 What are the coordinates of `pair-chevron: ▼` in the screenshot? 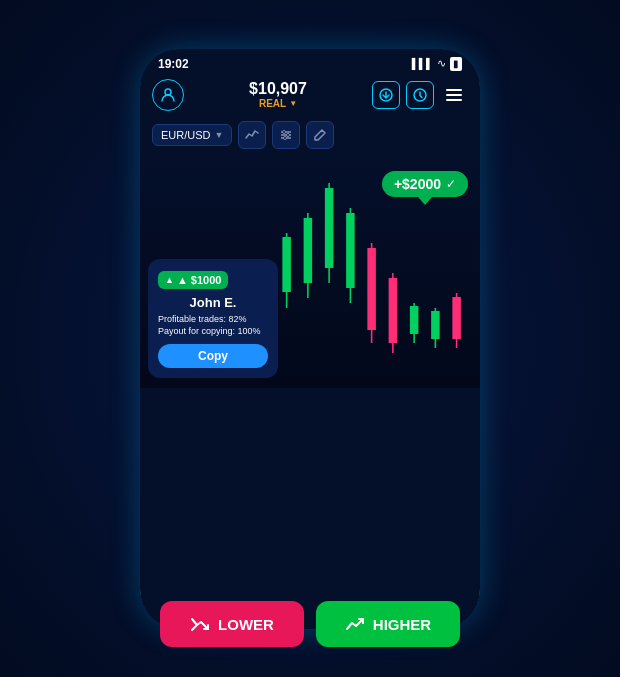 It's located at (220, 135).